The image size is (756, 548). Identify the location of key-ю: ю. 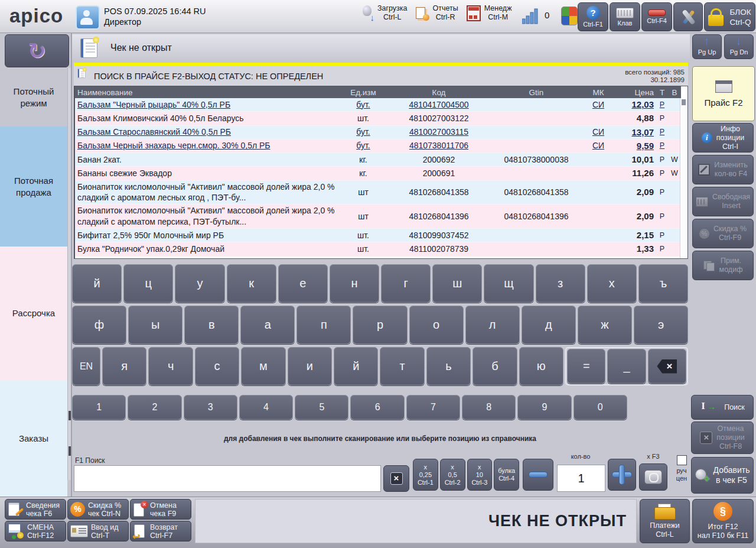
(541, 367).